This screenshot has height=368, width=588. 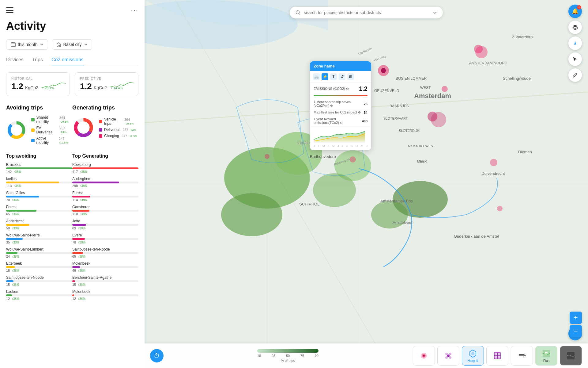 What do you see at coordinates (403, 223) in the screenshot?
I see `svg-text: Amstelveen` at bounding box center [403, 223].